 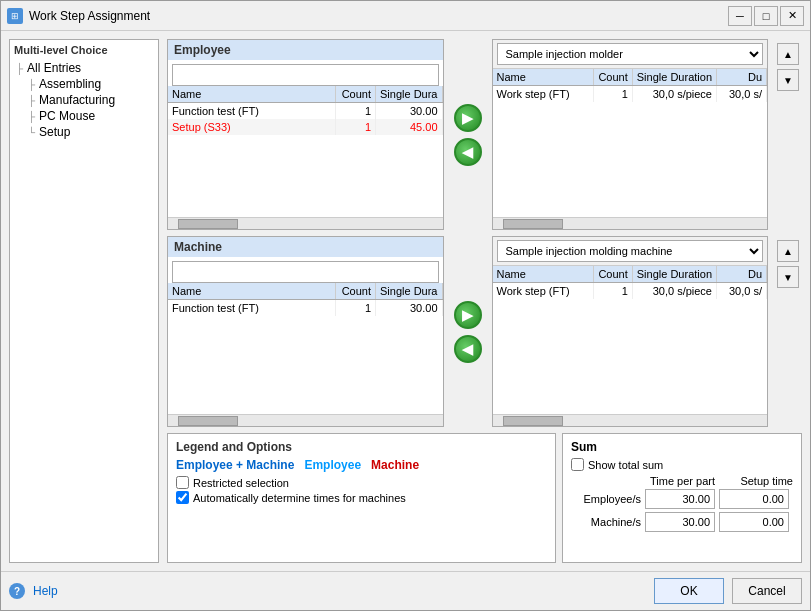 What do you see at coordinates (468, 134) in the screenshot?
I see `employee-arrow-panel: ▶ ◀` at bounding box center [468, 134].